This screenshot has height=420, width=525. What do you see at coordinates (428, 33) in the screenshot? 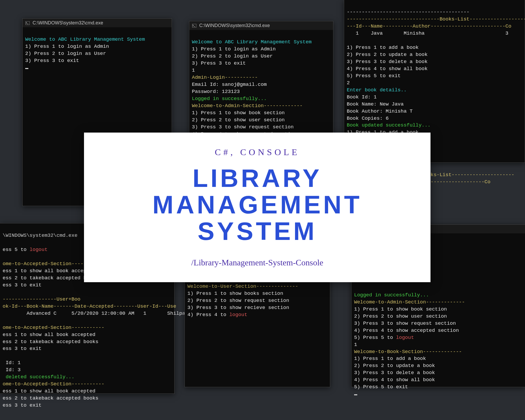
I see `book-row: 1 Java Minisha 3` at bounding box center [428, 33].